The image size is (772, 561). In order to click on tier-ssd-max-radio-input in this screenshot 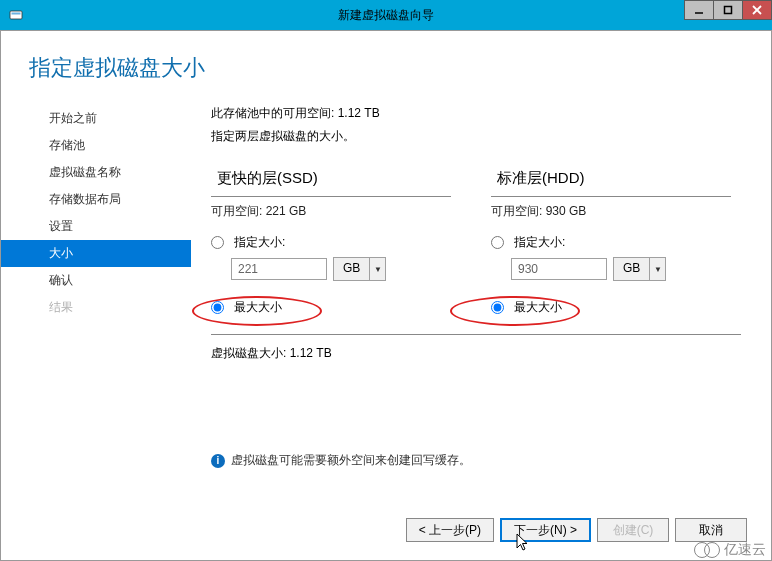, I will do `click(218, 308)`.